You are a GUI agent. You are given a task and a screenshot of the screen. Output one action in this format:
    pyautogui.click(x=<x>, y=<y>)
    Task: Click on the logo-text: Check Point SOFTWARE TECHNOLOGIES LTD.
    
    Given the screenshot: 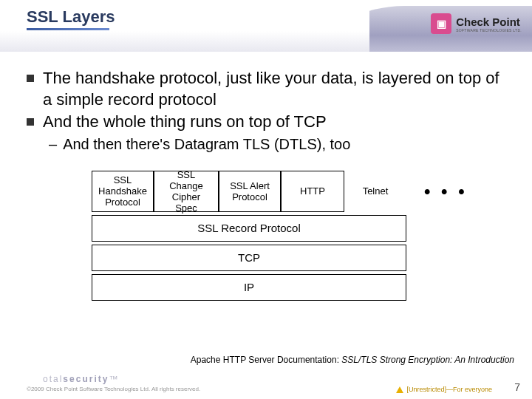 What is the action you would take?
    pyautogui.click(x=489, y=24)
    